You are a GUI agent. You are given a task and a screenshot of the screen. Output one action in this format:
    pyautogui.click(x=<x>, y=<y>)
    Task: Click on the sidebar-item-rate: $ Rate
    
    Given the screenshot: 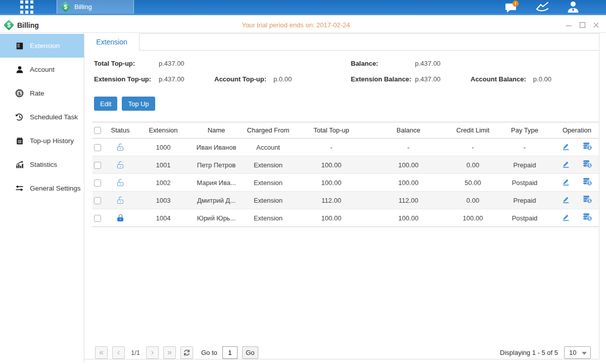 What is the action you would take?
    pyautogui.click(x=42, y=93)
    